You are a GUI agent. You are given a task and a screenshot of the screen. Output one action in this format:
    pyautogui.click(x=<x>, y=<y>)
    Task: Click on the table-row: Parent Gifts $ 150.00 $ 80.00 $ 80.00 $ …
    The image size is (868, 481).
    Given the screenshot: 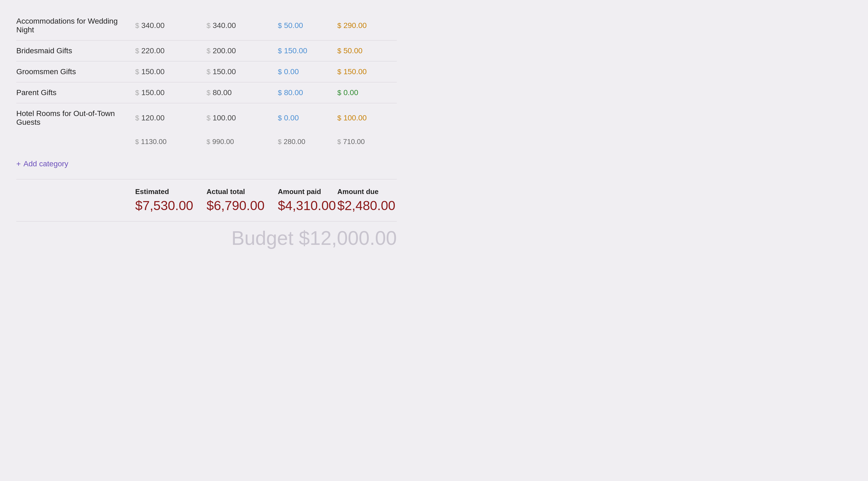 What is the action you would take?
    pyautogui.click(x=207, y=93)
    